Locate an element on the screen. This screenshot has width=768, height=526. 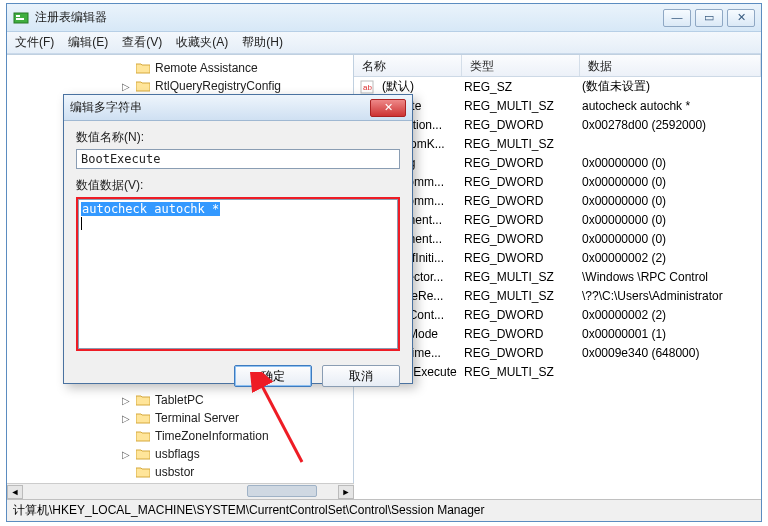
value-data: 0x00278d00 (2592000) is located at coordinates (672, 125).